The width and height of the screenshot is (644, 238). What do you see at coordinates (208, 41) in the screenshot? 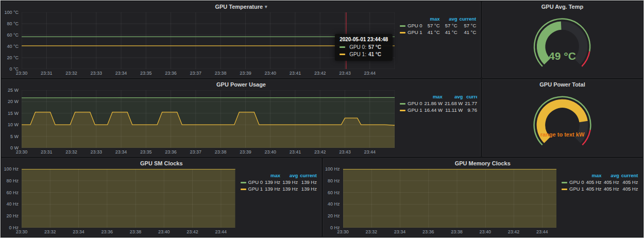
I see `plot-area: 2020-05-01 23:44:48 GPU 0: 57 °C GPU 1: …` at bounding box center [208, 41].